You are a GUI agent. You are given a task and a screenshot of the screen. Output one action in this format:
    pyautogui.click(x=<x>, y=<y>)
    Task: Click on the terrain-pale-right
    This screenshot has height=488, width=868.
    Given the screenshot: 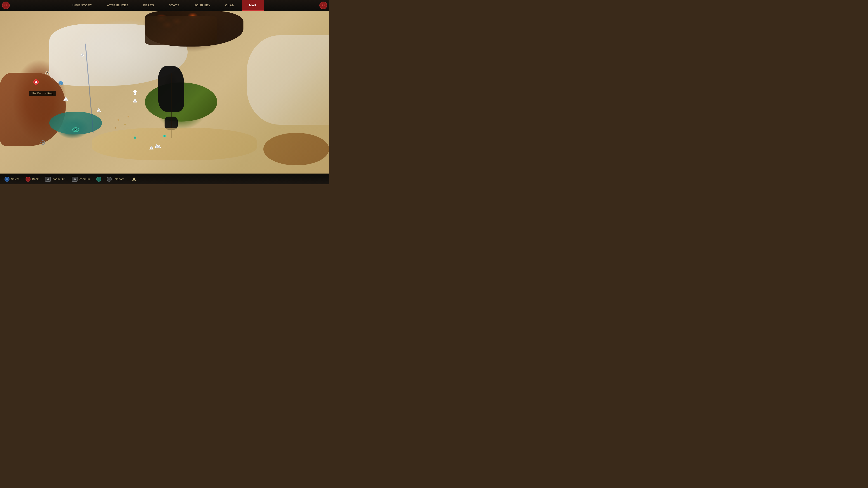 What is the action you would take?
    pyautogui.click(x=288, y=80)
    